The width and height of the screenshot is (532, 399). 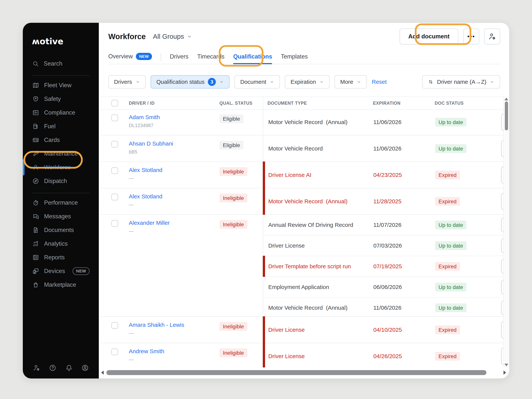 What do you see at coordinates (179, 58) in the screenshot?
I see `tab-drivers: Drivers` at bounding box center [179, 58].